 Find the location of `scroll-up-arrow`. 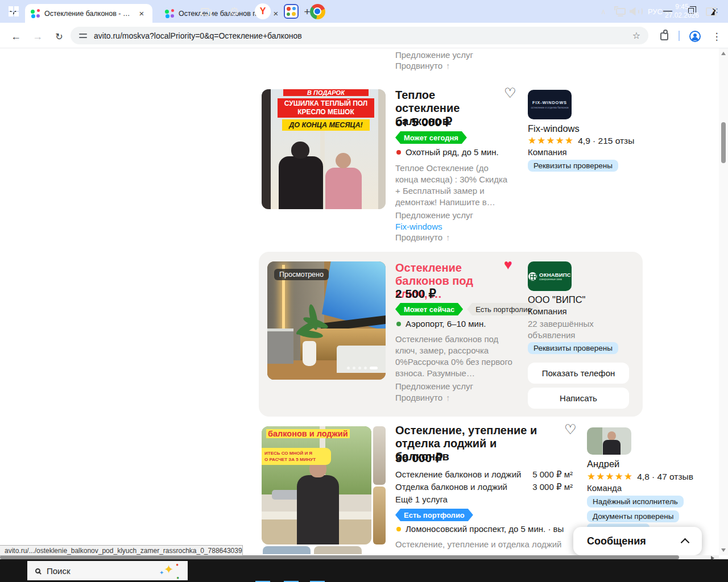

scroll-up-arrow is located at coordinates (723, 53).